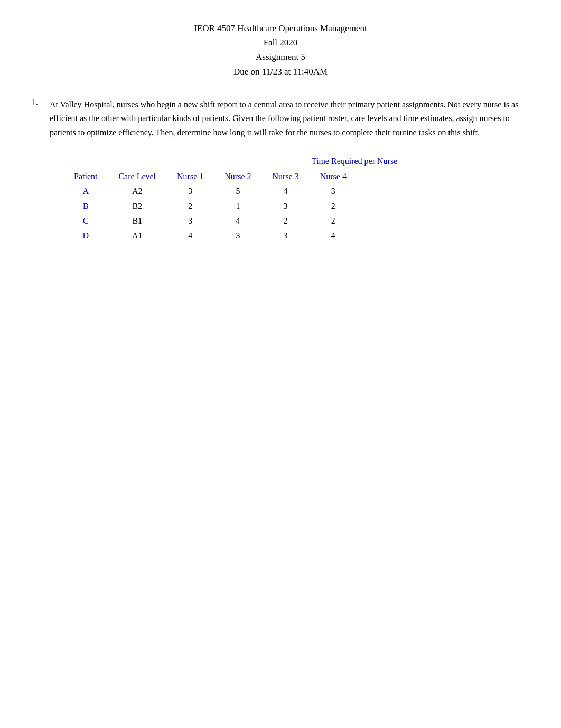 The image size is (561, 728). Describe the element at coordinates (333, 177) in the screenshot. I see `col-header-nurse4: Nurse 4` at that location.